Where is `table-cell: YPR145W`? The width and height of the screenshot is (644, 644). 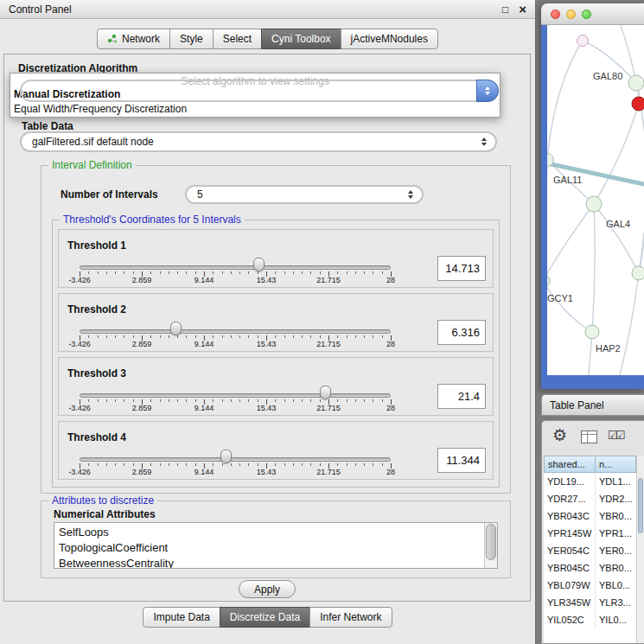
table-cell: YPR145W is located at coordinates (570, 533).